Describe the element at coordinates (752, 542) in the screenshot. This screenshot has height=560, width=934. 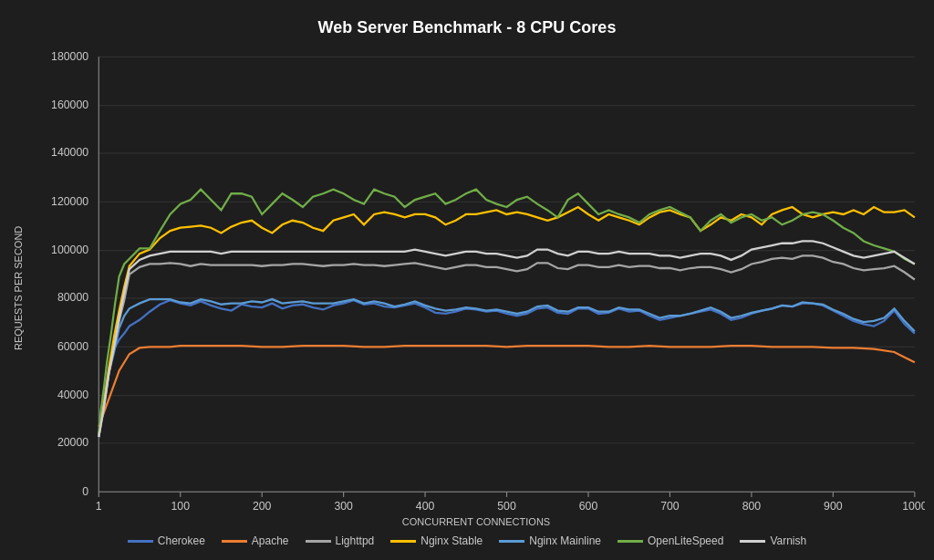
I see `varnish-legend-line` at that location.